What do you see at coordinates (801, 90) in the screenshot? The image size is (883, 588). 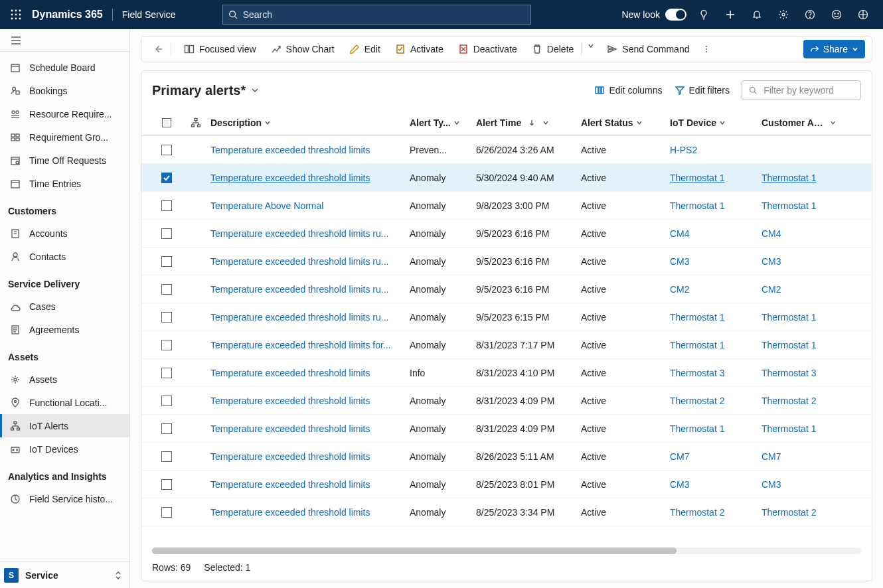 I see `keyword-filter` at bounding box center [801, 90].